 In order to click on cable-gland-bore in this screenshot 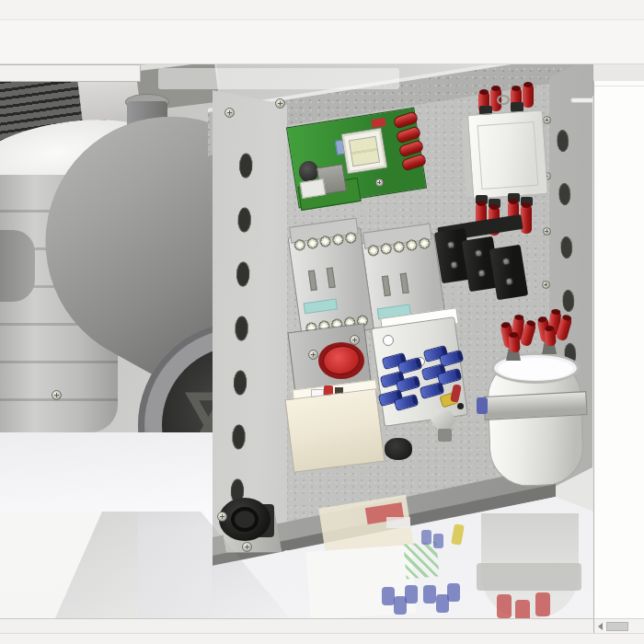, I will do `click(245, 519)`.